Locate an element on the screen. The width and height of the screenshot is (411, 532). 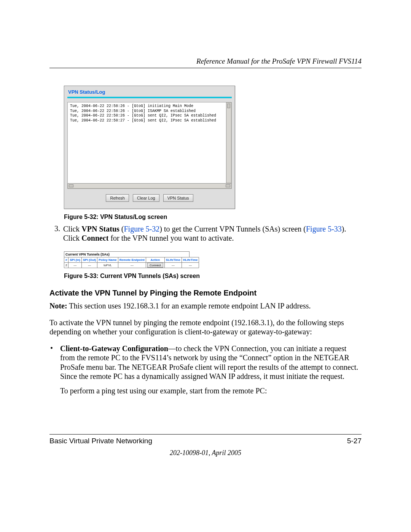
cell-remote: --- is located at coordinates (132, 265).